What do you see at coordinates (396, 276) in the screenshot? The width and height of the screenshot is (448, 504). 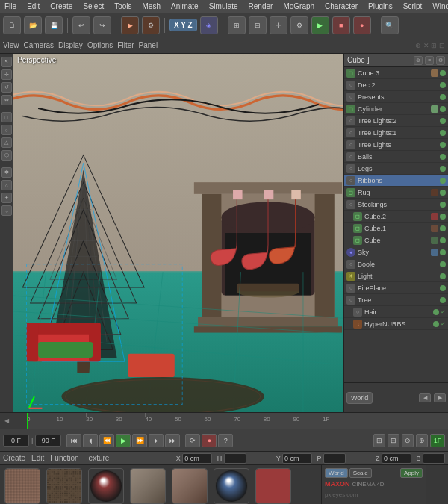 I see `scene-item-light: ☀Light` at bounding box center [396, 276].